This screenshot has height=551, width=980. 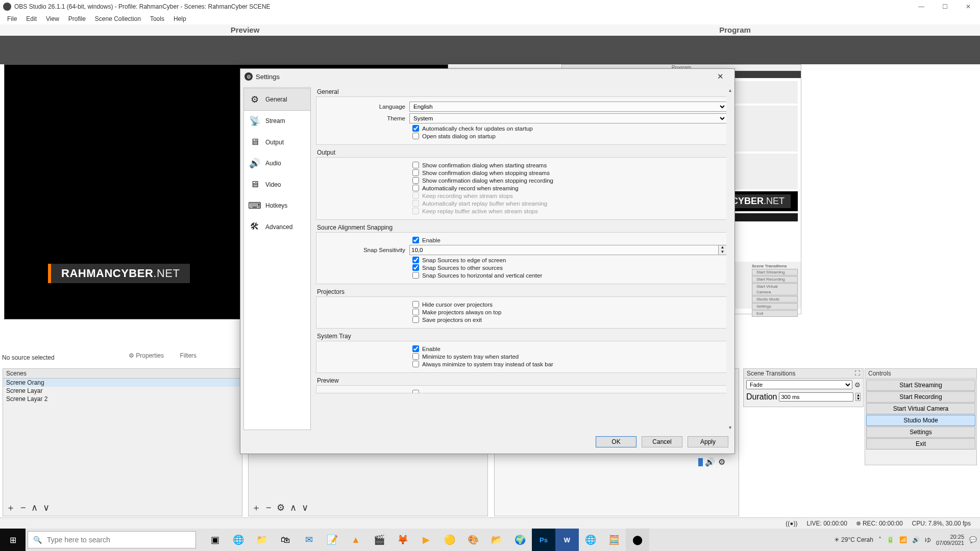 What do you see at coordinates (277, 99) in the screenshot?
I see `sidebar-item-general: ⚙General` at bounding box center [277, 99].